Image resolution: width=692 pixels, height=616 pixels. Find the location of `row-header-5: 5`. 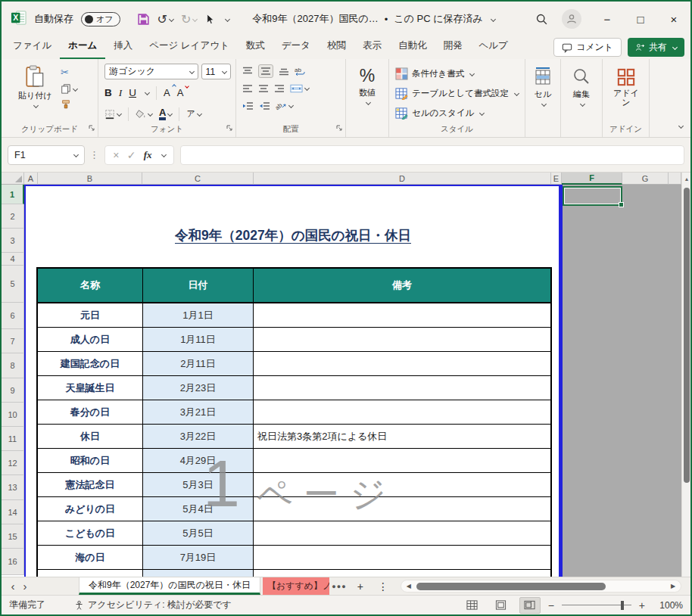

row-header-5: 5 is located at coordinates (13, 285).